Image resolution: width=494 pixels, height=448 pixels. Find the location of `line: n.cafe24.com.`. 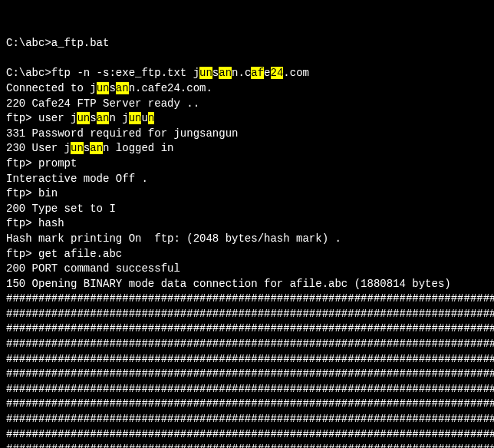

line: n.cafe24.com. is located at coordinates (170, 88).